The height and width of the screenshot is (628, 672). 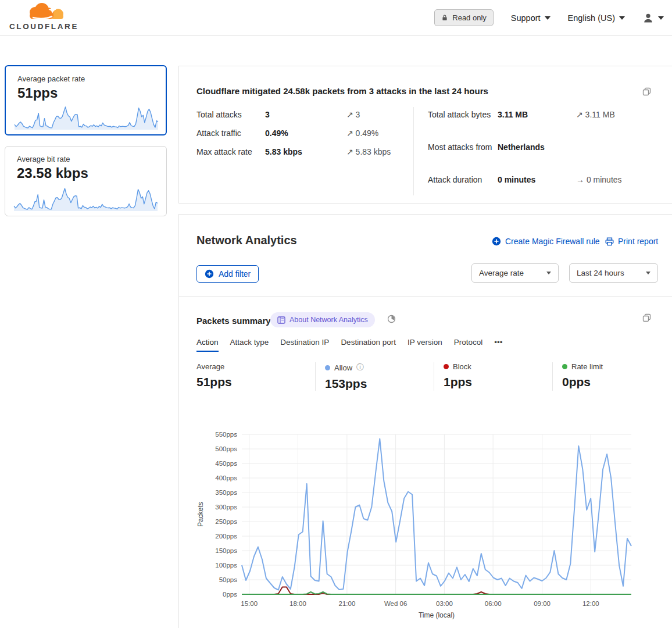 I want to click on svg-text: Wed 06, so click(x=395, y=604).